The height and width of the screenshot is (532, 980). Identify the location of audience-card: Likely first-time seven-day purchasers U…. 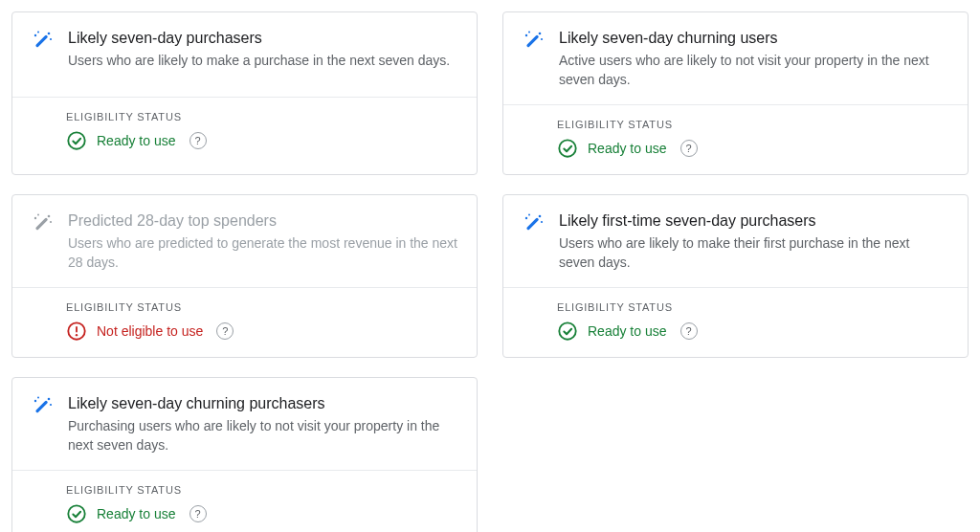
(735, 276).